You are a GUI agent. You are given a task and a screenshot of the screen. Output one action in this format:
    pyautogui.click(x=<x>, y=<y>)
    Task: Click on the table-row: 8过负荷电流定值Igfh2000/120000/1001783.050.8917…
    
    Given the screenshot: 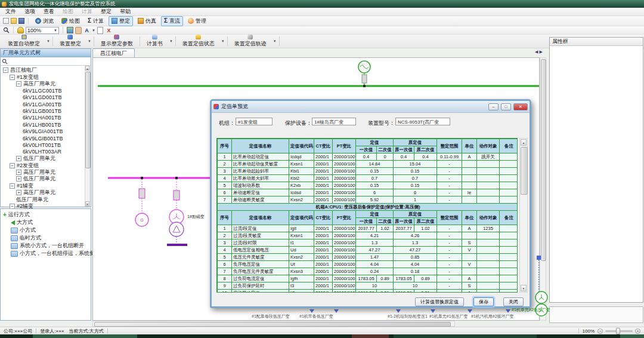 What is the action you would take?
    pyautogui.click(x=368, y=279)
    